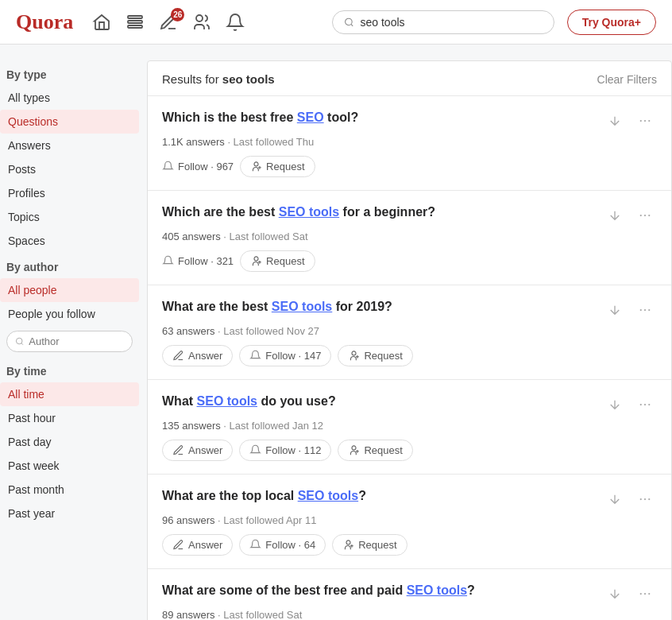 This screenshot has height=620, width=672. I want to click on search-icon, so click(350, 22).